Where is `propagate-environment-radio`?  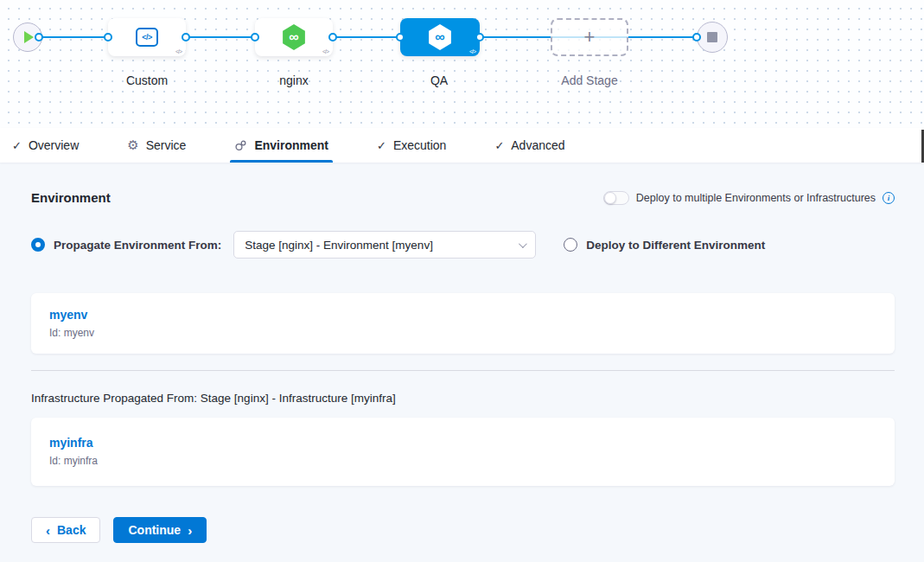
propagate-environment-radio is located at coordinates (38, 245).